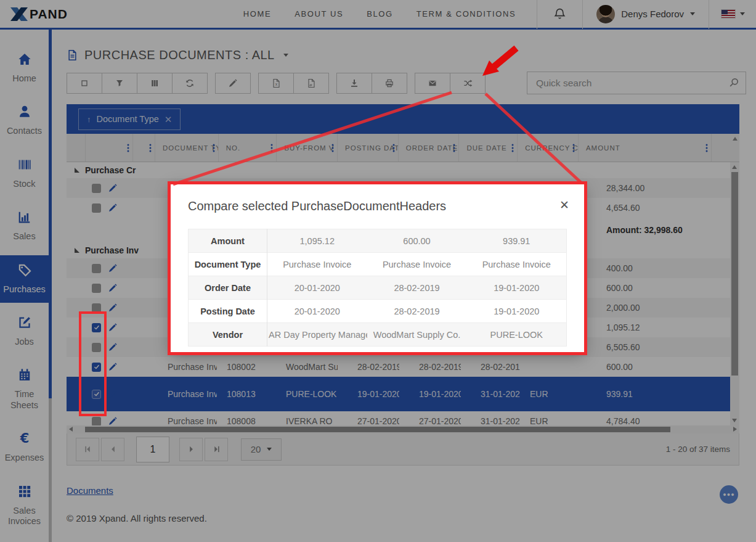  Describe the element at coordinates (649, 188) in the screenshot. I see `cell-amount: 28,344.00` at that location.